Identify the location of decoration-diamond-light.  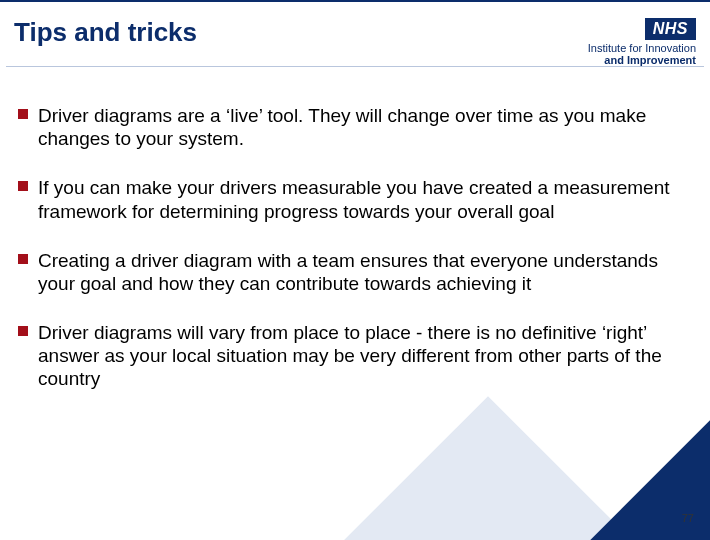
(488, 468).